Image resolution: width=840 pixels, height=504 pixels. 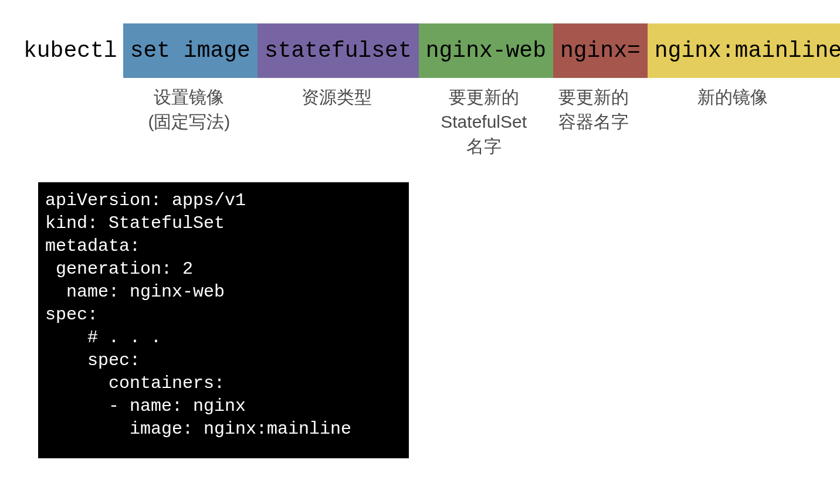 What do you see at coordinates (483, 122) in the screenshot?
I see `label-resource-name: 要更新的StatefulSet名字` at bounding box center [483, 122].